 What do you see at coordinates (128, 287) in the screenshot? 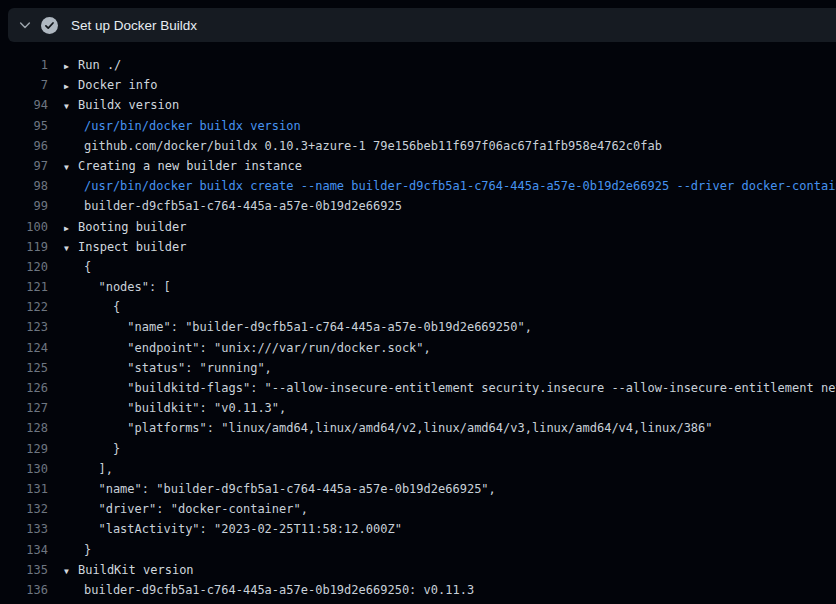
I see `log-text: "nodes": [` at bounding box center [128, 287].